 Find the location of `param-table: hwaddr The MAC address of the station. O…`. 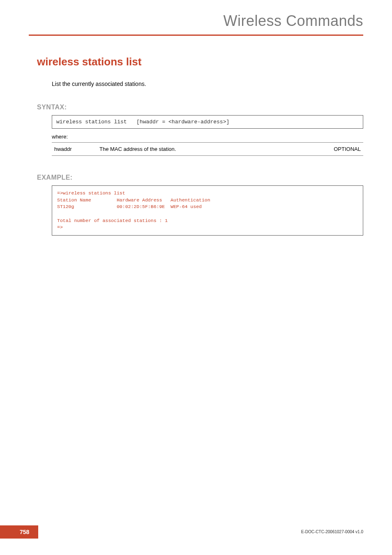

param-table: hwaddr The MAC address of the station. O… is located at coordinates (208, 149).